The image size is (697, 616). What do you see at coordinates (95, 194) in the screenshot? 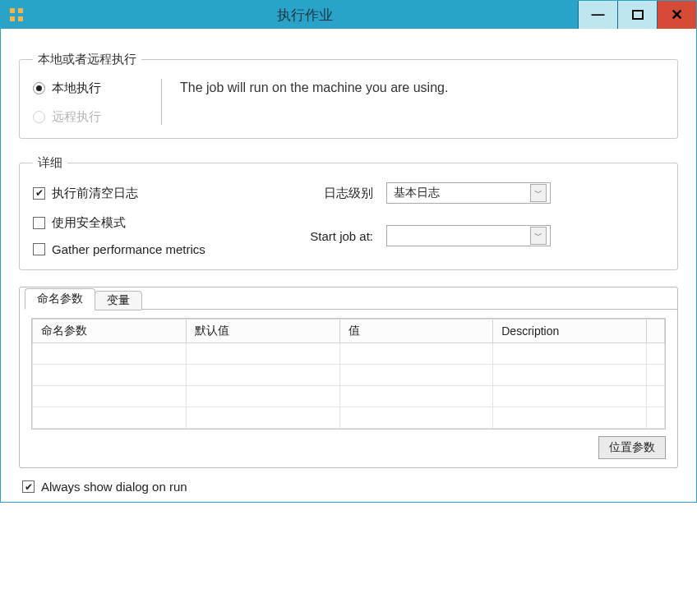
I see `checkbox-clear-log-label: 执行前清空日志` at bounding box center [95, 194].